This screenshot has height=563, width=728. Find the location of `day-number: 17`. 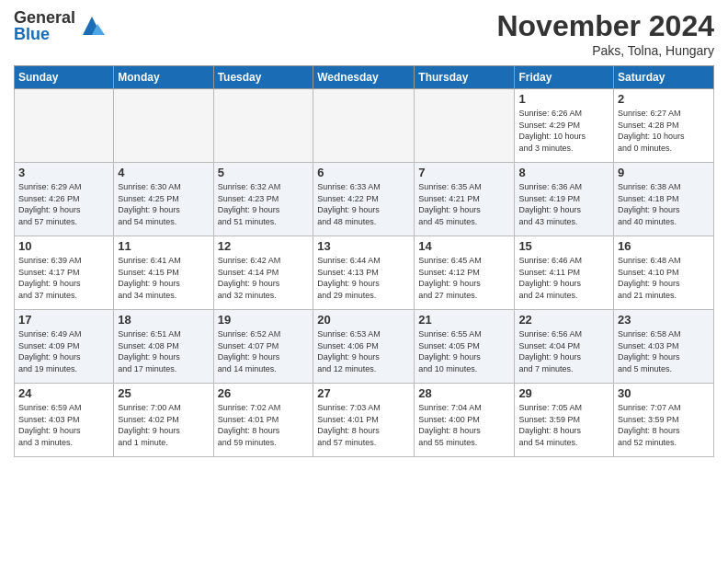

day-number: 17 is located at coordinates (64, 320).